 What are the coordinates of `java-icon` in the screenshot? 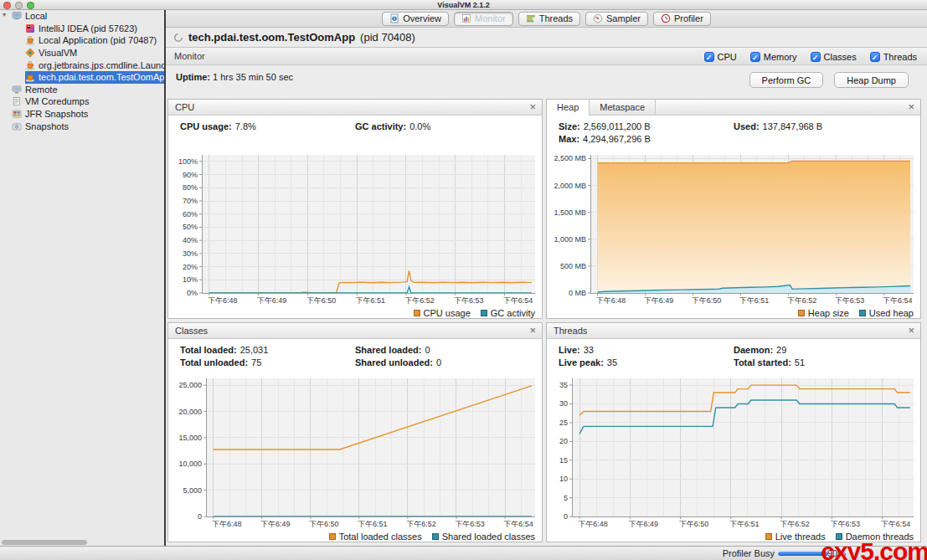 It's located at (30, 65).